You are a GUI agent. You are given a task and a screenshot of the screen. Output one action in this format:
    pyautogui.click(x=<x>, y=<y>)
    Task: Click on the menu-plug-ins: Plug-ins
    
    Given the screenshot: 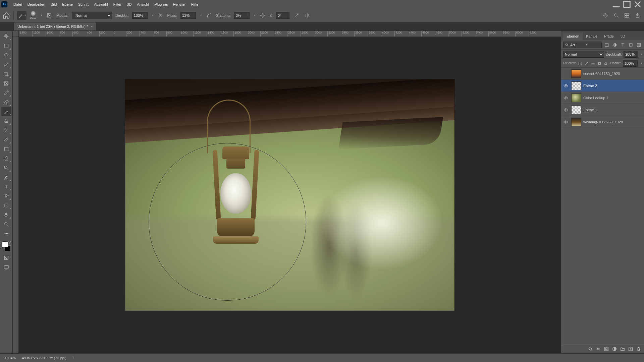 What is the action you would take?
    pyautogui.click(x=161, y=4)
    